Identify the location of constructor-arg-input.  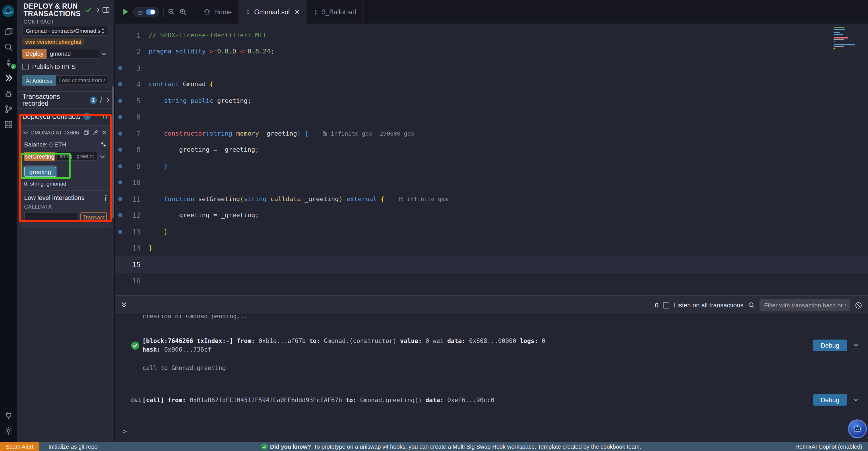
(73, 54).